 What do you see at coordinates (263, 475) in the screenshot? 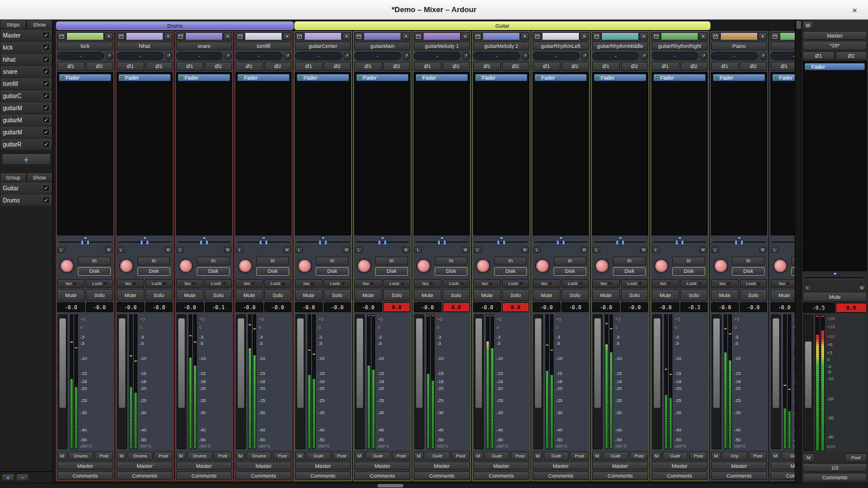
I see `comments-button: Comments` at bounding box center [263, 475].